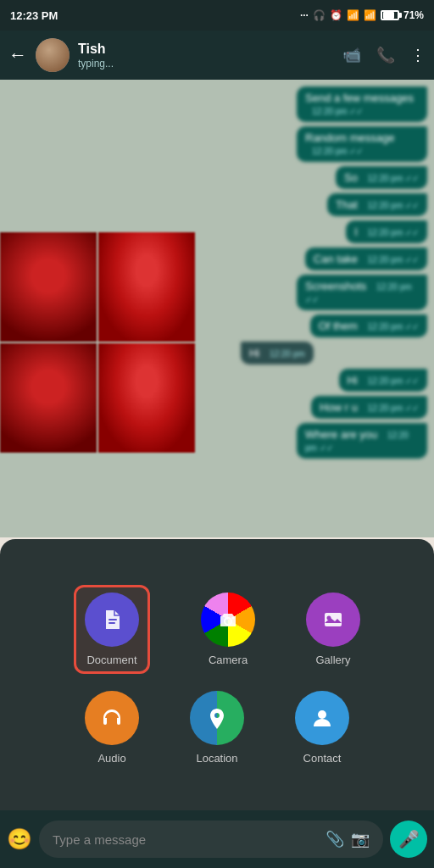  Describe the element at coordinates (359, 98) in the screenshot. I see `msg-text: Send a few messages` at that location.